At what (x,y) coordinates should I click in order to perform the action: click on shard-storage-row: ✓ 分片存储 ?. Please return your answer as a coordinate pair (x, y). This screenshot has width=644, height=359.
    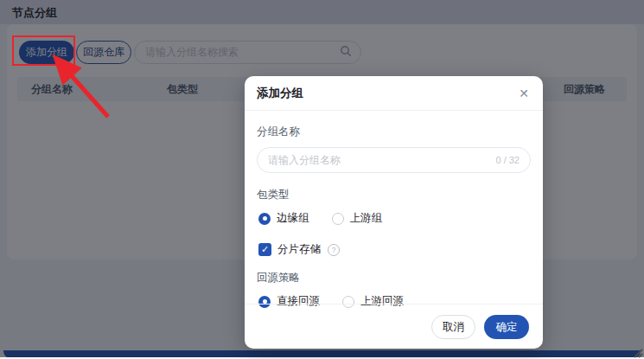
    Looking at the image, I should click on (394, 249).